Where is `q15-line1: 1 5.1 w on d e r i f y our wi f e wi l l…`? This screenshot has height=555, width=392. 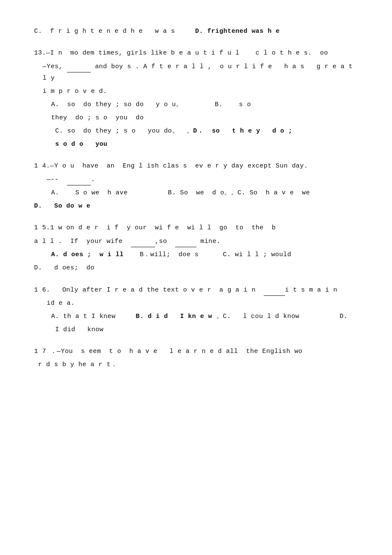
q15-line1: 1 5.1 w on d e r i f y our wi f e wi l l… is located at coordinates (196, 228).